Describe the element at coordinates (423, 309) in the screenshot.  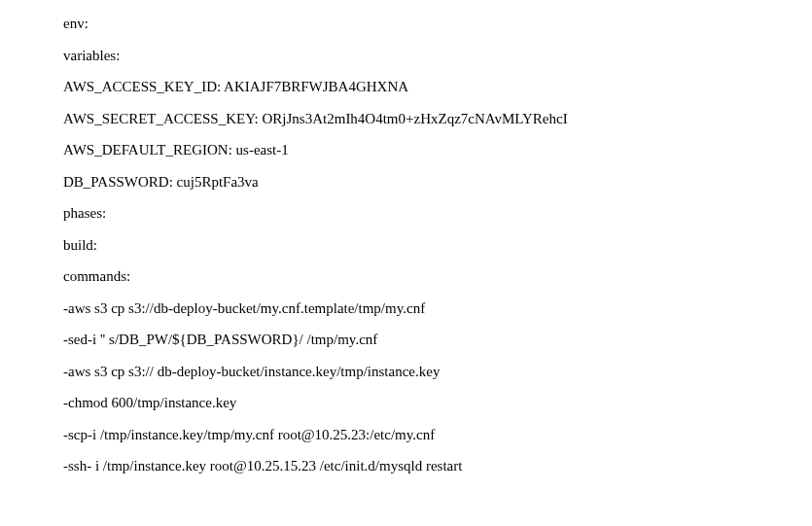
I see `config-line-cmd-s3-cp-template: -aws s3 cp s3://db-deploy-bucket/my.cnf.…` at that location.